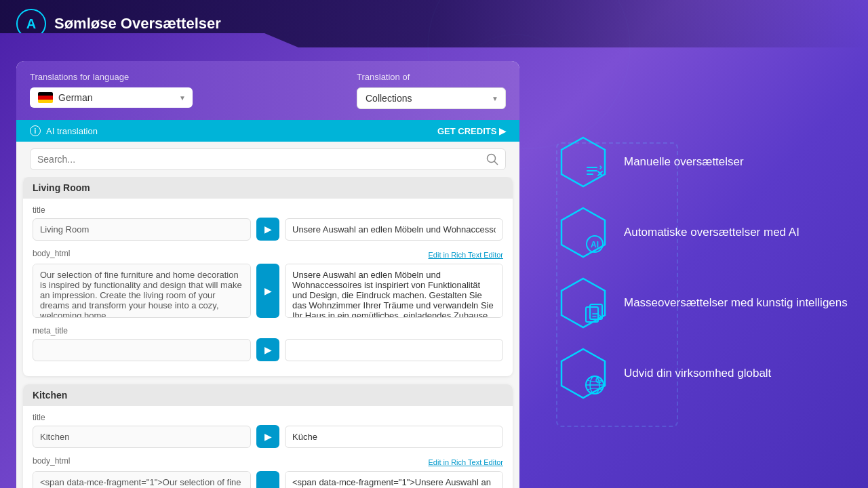 The image size is (868, 488). Describe the element at coordinates (268, 436) in the screenshot. I see `kitchen-section: Kitchen title ▶` at that location.